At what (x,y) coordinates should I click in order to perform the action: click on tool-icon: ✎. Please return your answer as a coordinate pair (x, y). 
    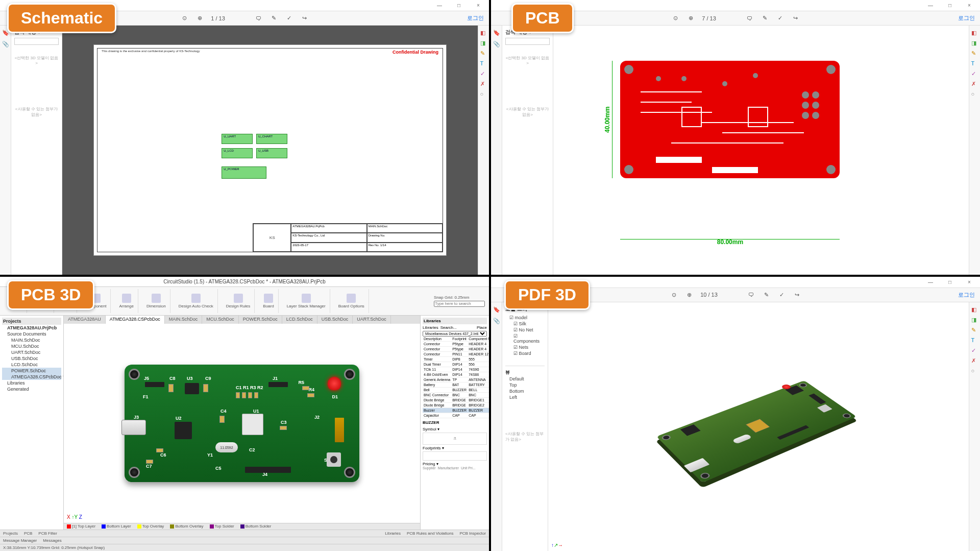
    Looking at the image, I should click on (975, 54).